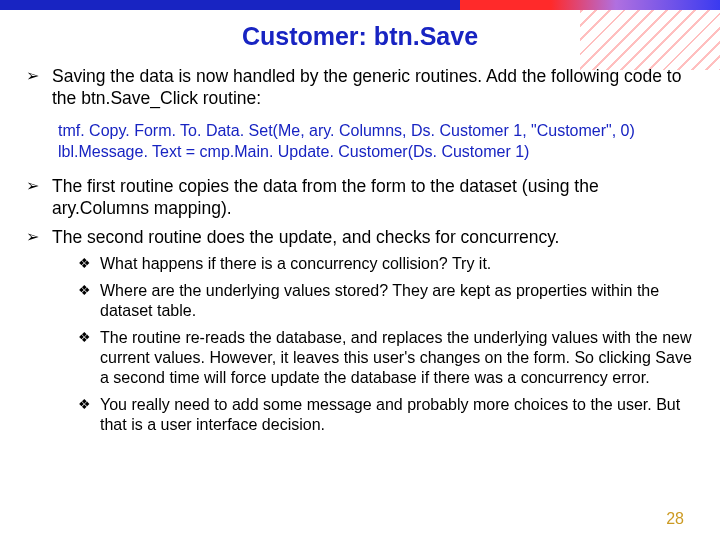  Describe the element at coordinates (378, 152) in the screenshot. I see `code-line: lbl.Message. Text = cmp.Main. Update. Cu…` at that location.